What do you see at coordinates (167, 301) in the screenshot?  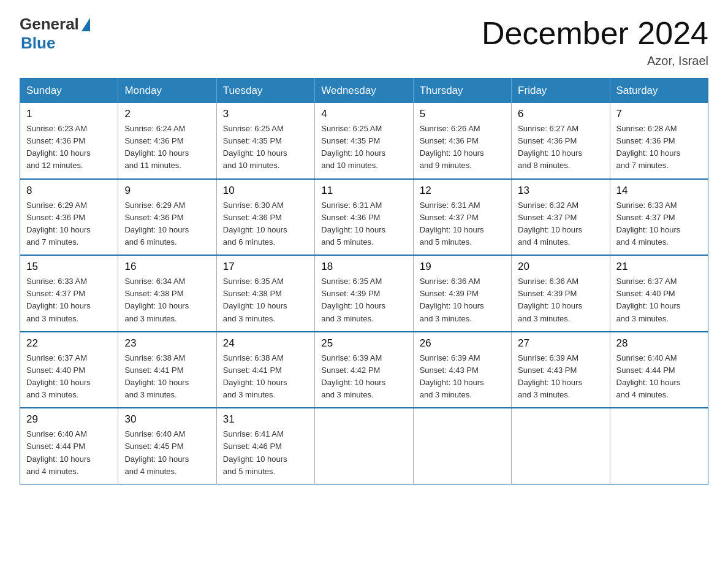 I see `day-info: Sunrise: 6:34 AM Sunset: 4:38 PM Dayligh…` at bounding box center [167, 301].